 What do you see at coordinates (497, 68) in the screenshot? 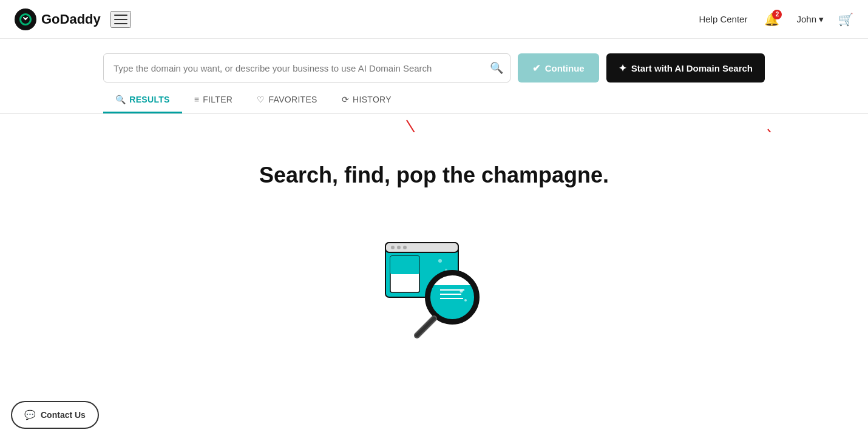
I see `search-icon-button: 🔍` at bounding box center [497, 68].